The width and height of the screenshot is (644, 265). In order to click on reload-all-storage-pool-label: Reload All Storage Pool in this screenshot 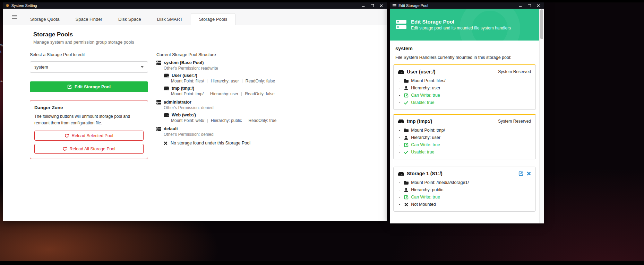, I will do `click(92, 149)`.